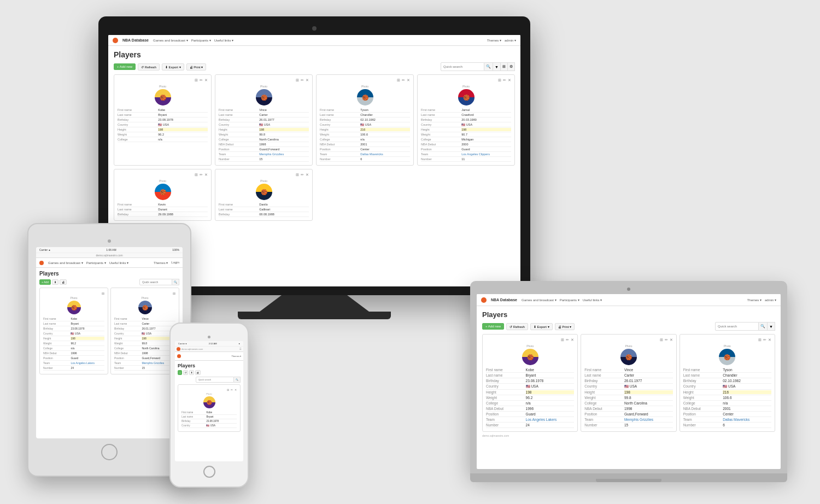 The image size is (820, 504). Describe the element at coordinates (565, 327) in the screenshot. I see `laptop-print-btn: 🖨 Print ▾` at that location.